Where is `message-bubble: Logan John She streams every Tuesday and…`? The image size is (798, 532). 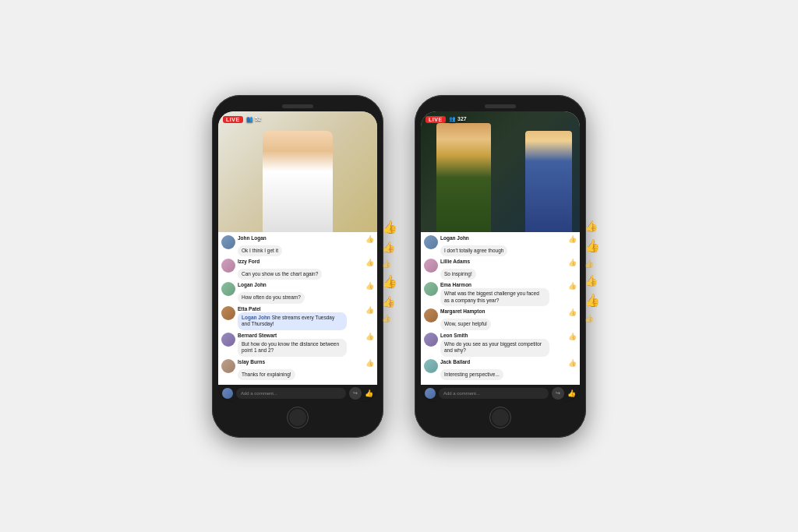
message-bubble: Logan John She streams every Tuesday and… is located at coordinates (292, 321).